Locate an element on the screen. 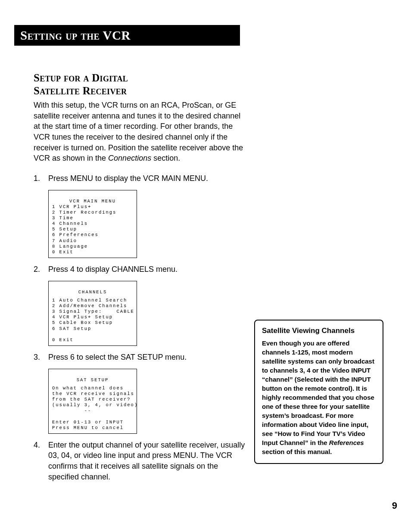  step-1: 1. Press MENU to display the VCR MAIN ME… is located at coordinates (141, 178).